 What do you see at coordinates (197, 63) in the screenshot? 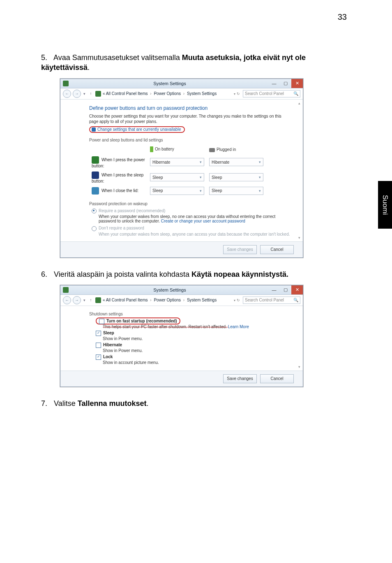
I see `step-5: 5. Avaa Sammutusasetukset valitsemalla M…` at bounding box center [197, 63].